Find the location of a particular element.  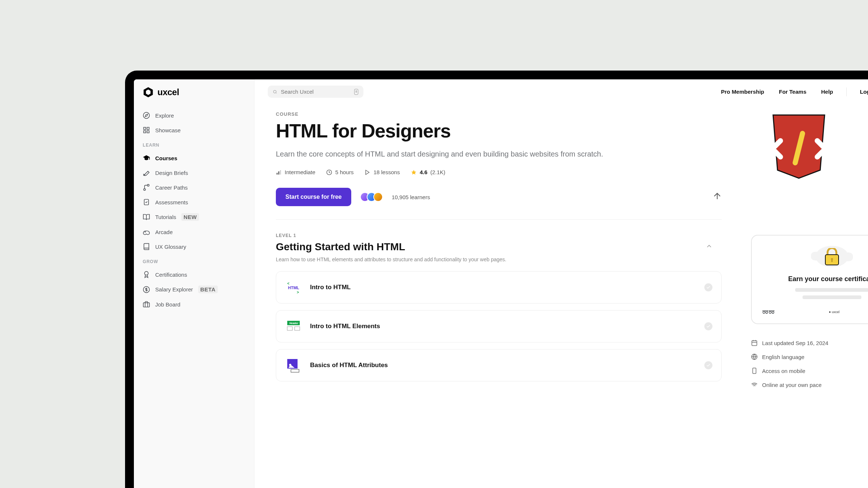

sidebar-item-design-briefs: Design Briefs is located at coordinates (194, 173).